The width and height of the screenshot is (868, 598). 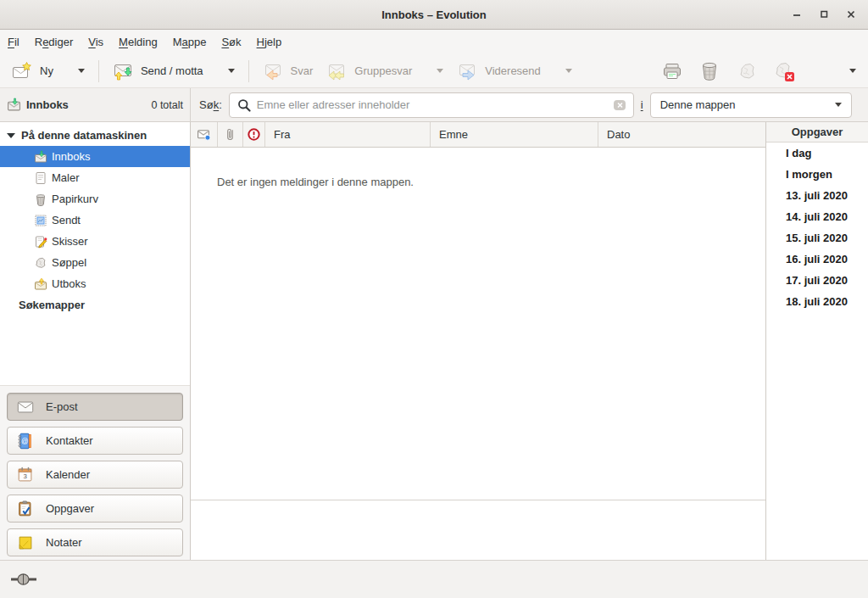 I want to click on column-read-status, so click(x=204, y=134).